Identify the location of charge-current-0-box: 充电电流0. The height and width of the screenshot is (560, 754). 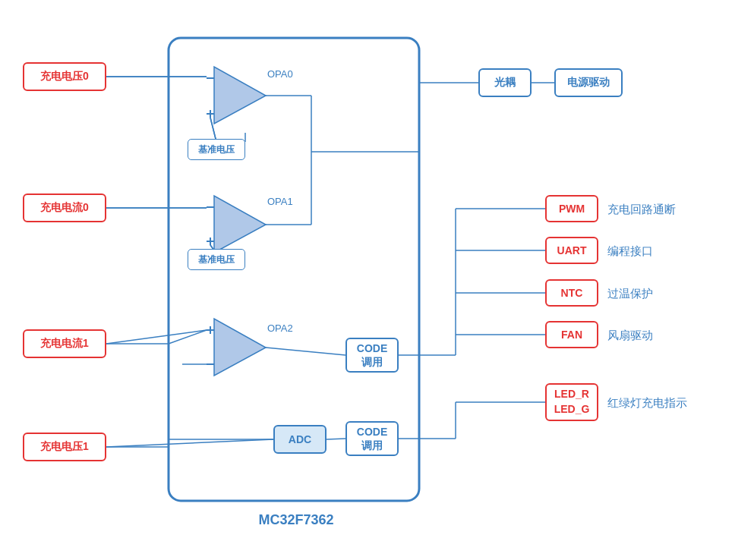
(65, 208).